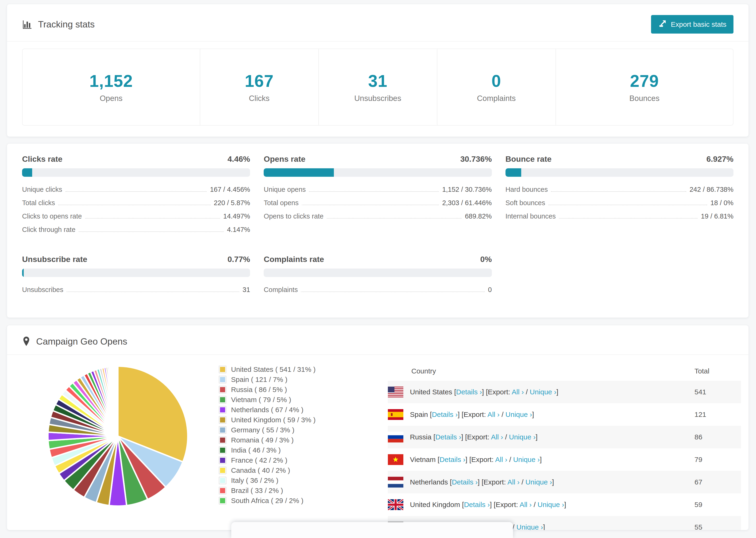 The image size is (756, 538). What do you see at coordinates (38, 203) in the screenshot?
I see `rate-detail-label: Total clicks` at bounding box center [38, 203].